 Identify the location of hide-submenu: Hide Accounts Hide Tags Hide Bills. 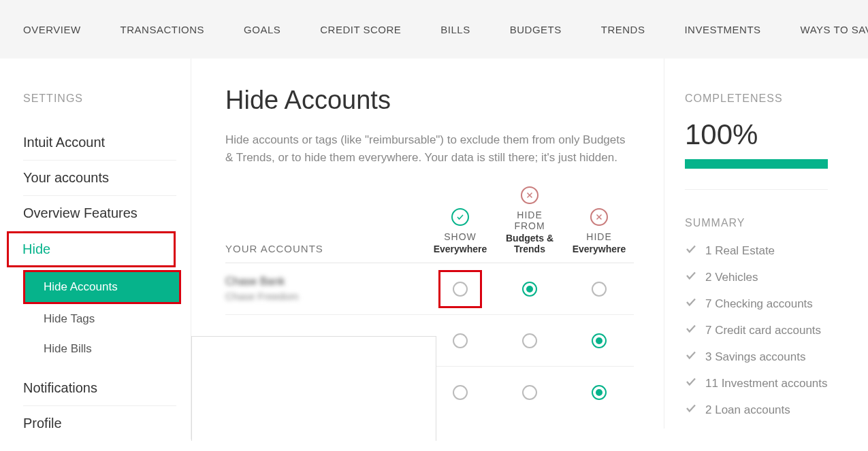
(107, 317).